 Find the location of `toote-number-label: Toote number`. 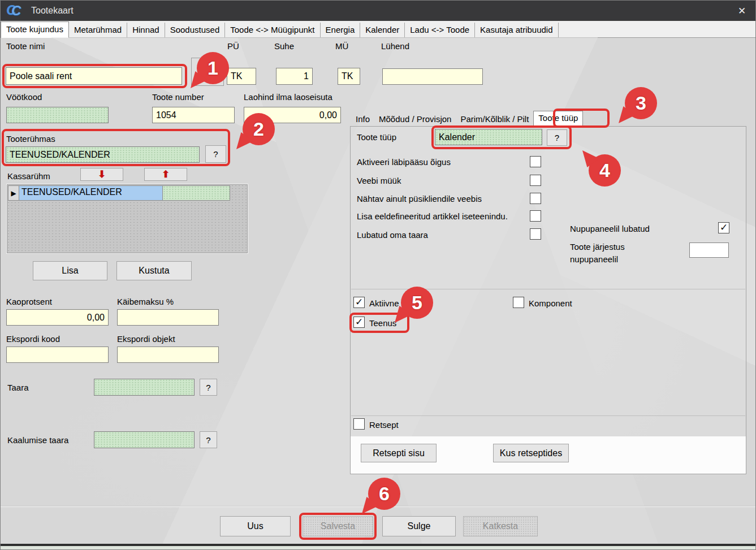

toote-number-label: Toote number is located at coordinates (178, 97).